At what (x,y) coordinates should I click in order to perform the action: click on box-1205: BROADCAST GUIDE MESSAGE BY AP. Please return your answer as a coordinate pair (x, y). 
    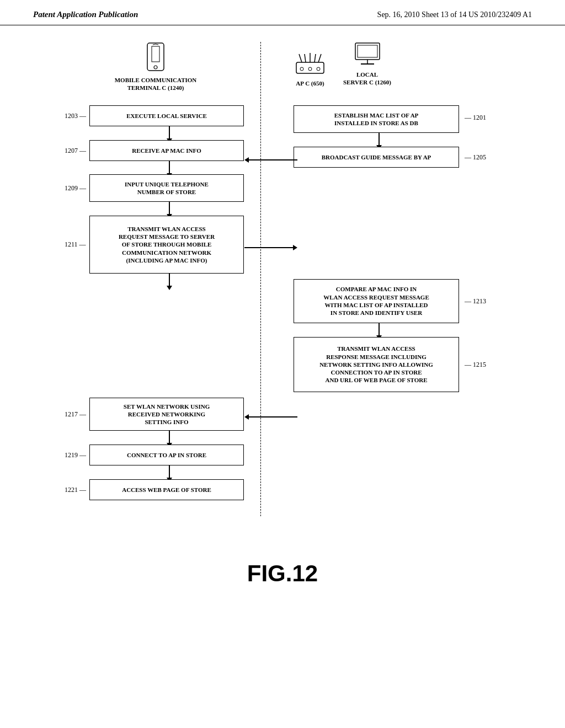
    Looking at the image, I should click on (376, 157).